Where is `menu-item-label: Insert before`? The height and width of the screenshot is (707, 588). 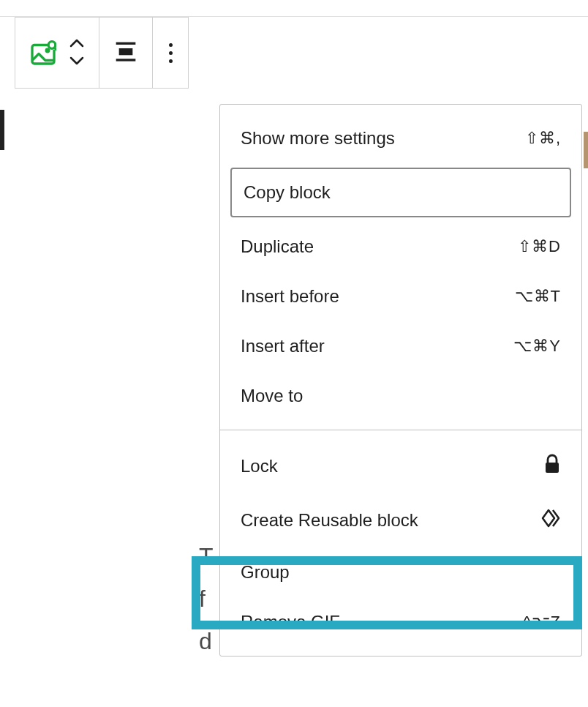
menu-item-label: Insert before is located at coordinates (377, 296).